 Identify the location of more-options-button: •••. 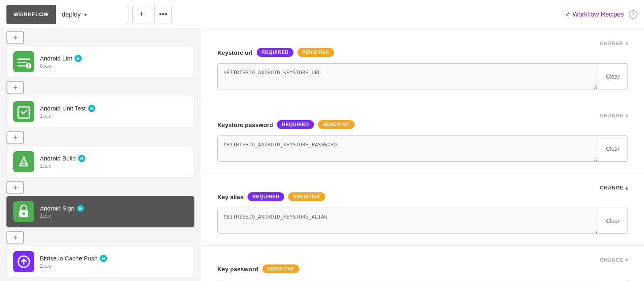
(163, 15).